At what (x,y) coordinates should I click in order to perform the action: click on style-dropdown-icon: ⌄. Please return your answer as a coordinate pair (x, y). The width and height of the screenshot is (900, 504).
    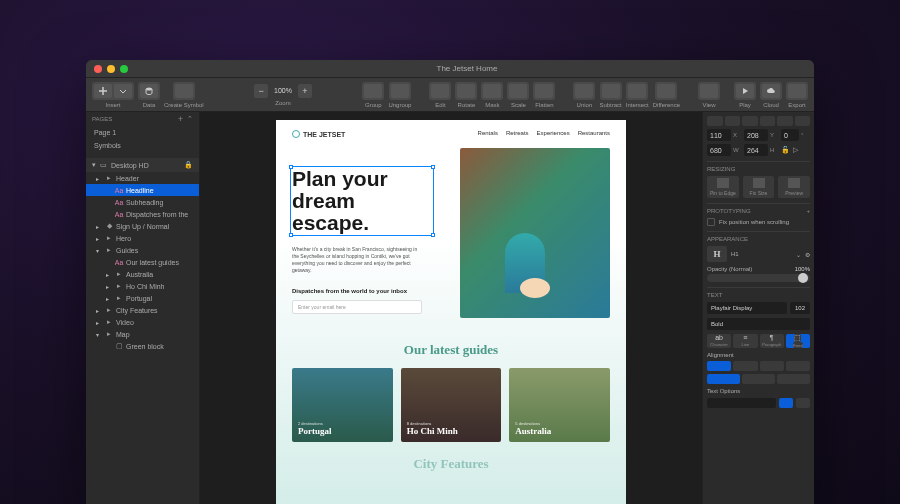
    Looking at the image, I should click on (798, 254).